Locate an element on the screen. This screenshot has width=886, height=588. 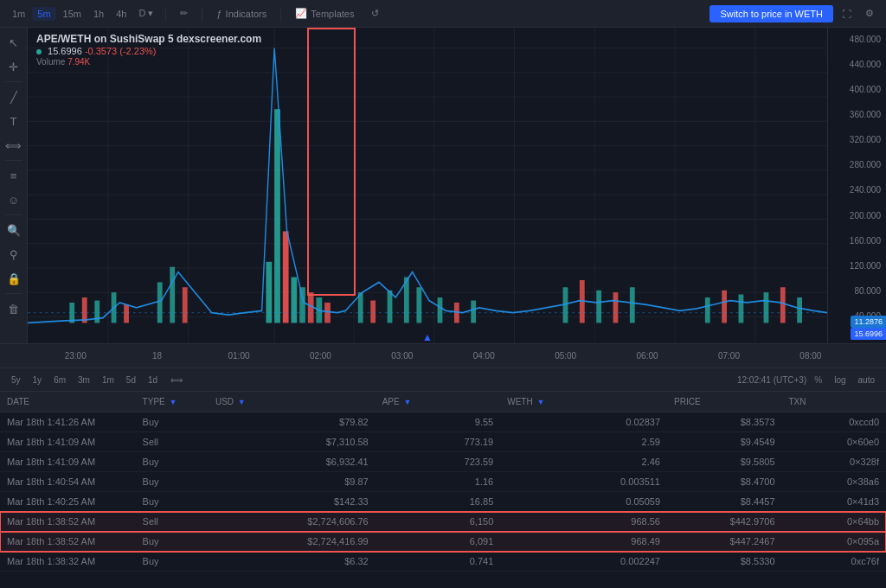
measure-tool: ⟺ is located at coordinates (14, 145).